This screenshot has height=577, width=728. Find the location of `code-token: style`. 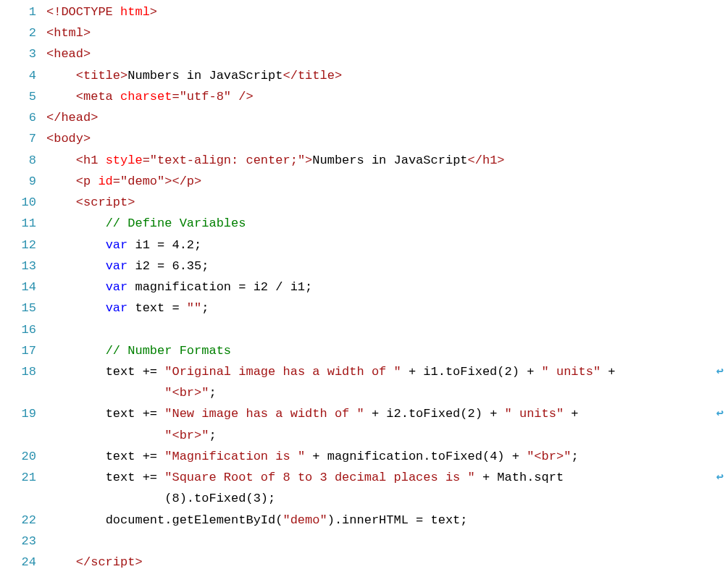

code-token: style is located at coordinates (125, 161).